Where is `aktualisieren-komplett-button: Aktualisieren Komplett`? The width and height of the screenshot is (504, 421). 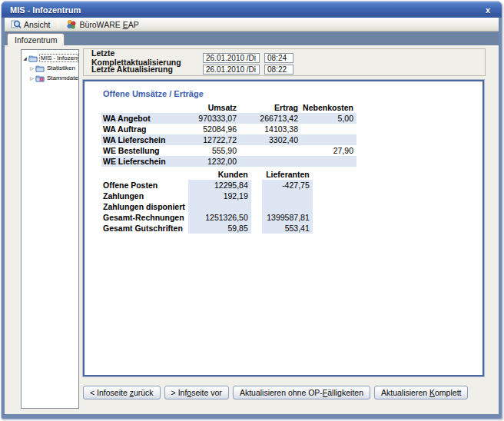 aktualisieren-komplett-button: Aktualisieren Komplett is located at coordinates (421, 393).